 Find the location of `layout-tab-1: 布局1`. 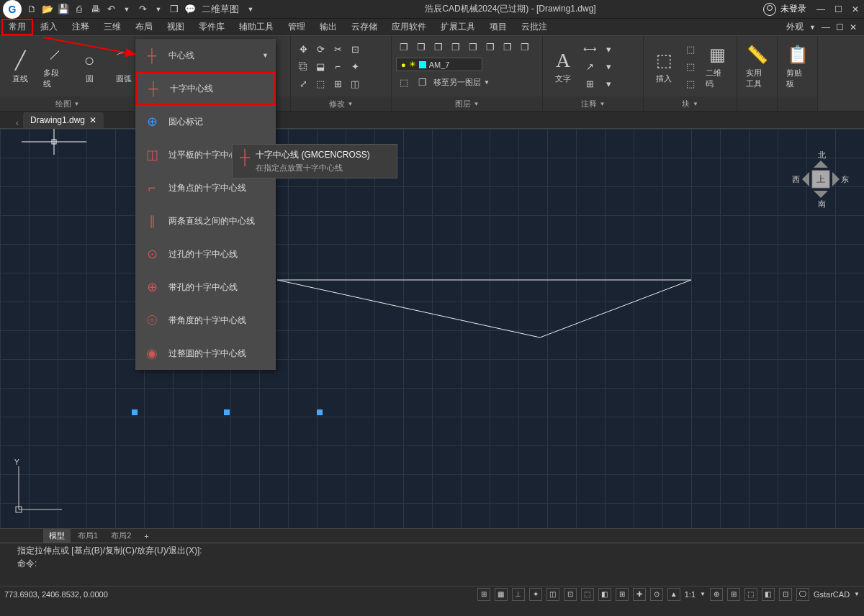

layout-tab-1: 布局1 is located at coordinates (88, 535).